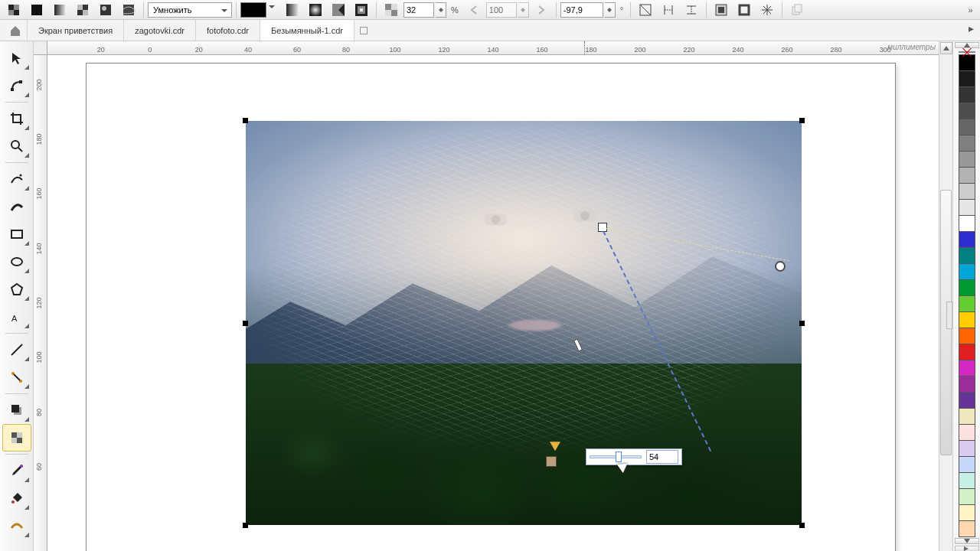  Describe the element at coordinates (17, 317) in the screenshot. I see `text-tool: A` at that location.